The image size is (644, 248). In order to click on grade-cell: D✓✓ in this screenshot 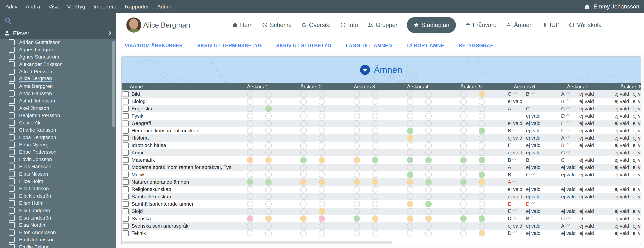, I will do `click(517, 218)`.